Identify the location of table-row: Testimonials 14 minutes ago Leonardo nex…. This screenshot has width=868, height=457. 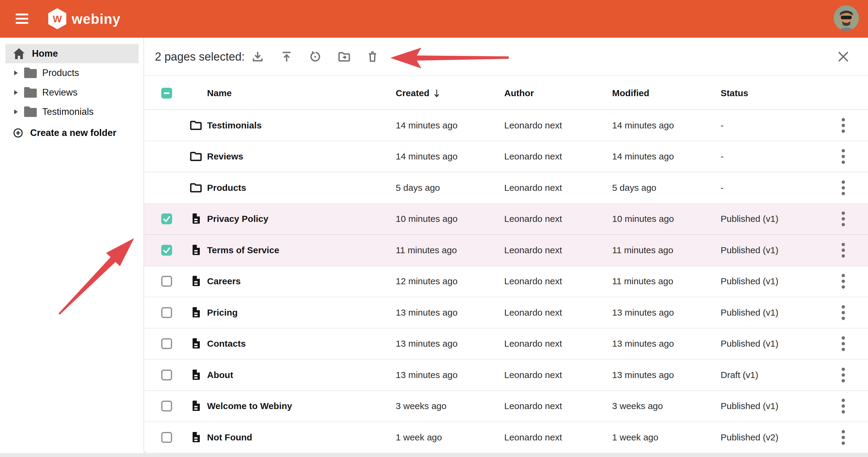
(506, 126).